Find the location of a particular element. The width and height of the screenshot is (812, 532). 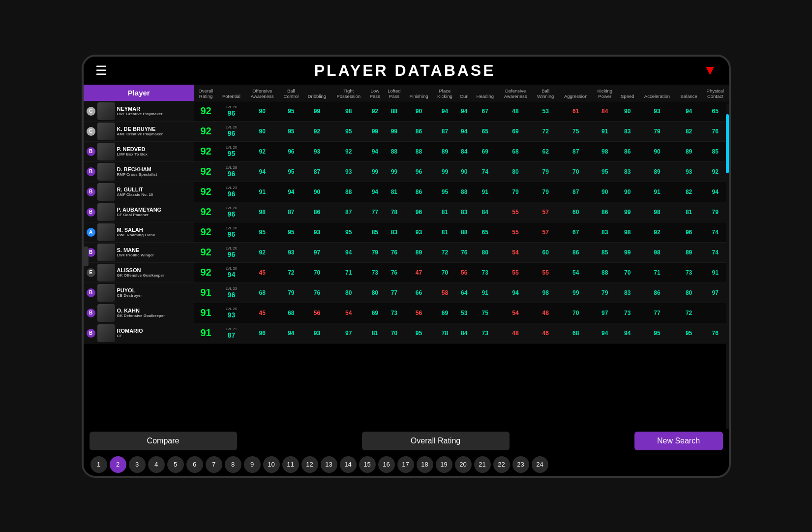

overall-rating-button: Overall Rating is located at coordinates (436, 441).